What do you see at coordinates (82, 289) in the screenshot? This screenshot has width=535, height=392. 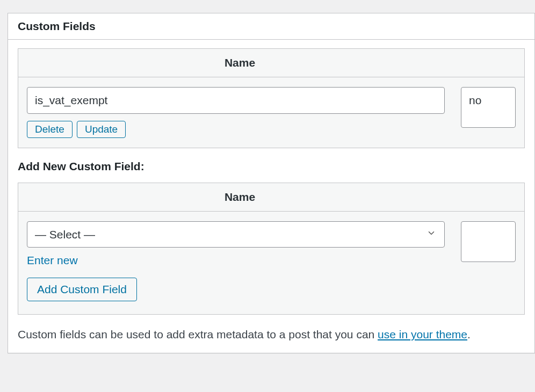 I see `add-custom-field-button: Add Custom Field` at bounding box center [82, 289].